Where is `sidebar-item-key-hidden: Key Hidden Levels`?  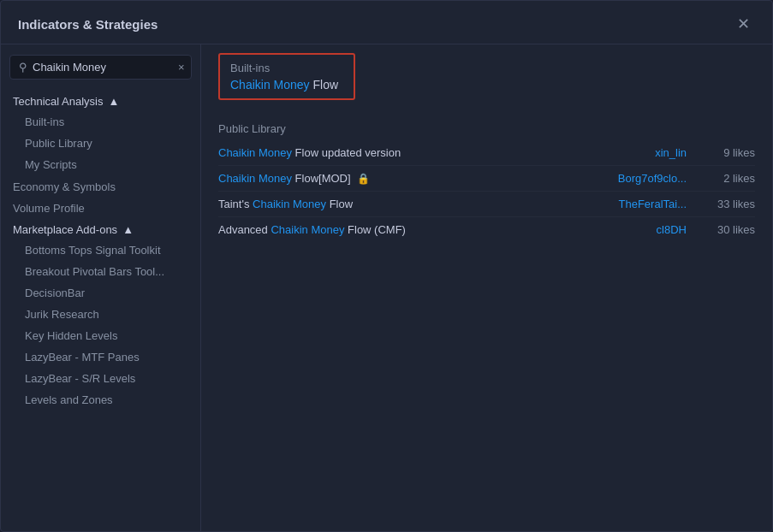
sidebar-item-key-hidden: Key Hidden Levels is located at coordinates (101, 335).